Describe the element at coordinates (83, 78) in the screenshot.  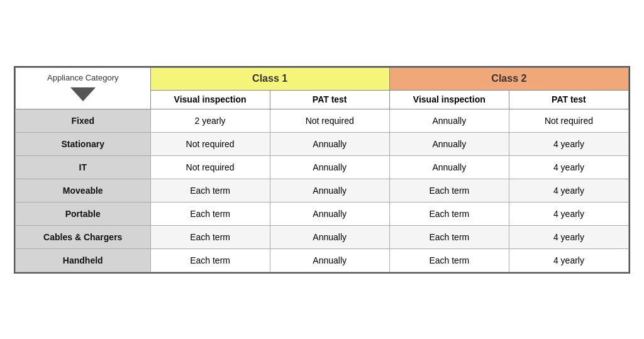
I see `category-label: Appliance Category` at that location.